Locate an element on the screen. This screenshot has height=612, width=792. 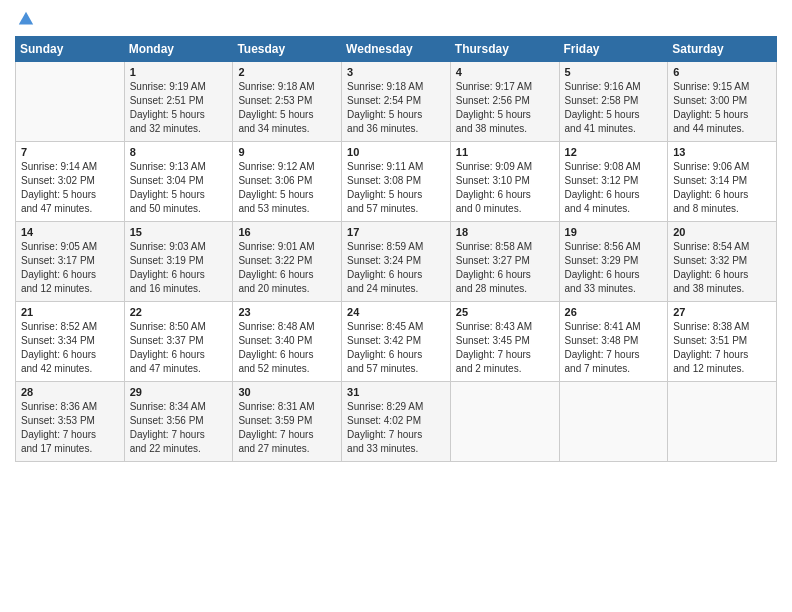
header is located at coordinates (396, 19).